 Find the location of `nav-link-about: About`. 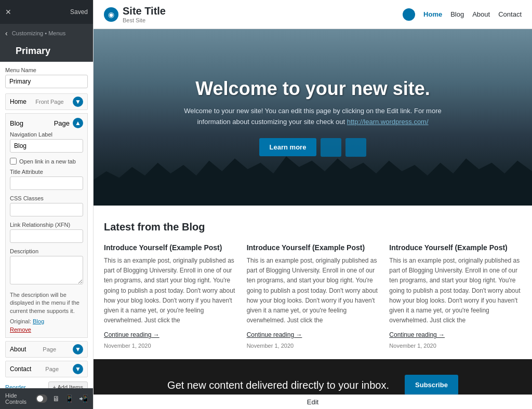

nav-link-about: About is located at coordinates (481, 15).